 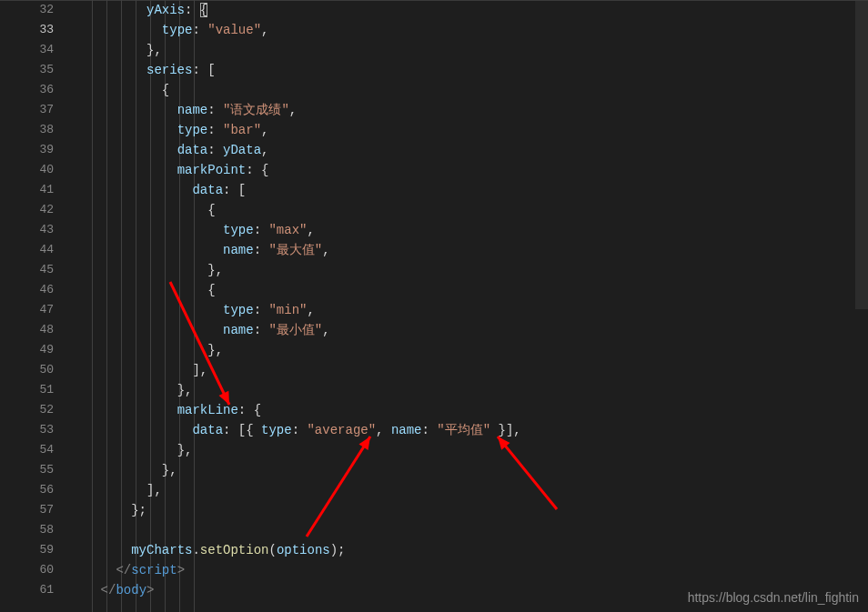 What do you see at coordinates (469, 530) in the screenshot?
I see `code-line` at bounding box center [469, 530].